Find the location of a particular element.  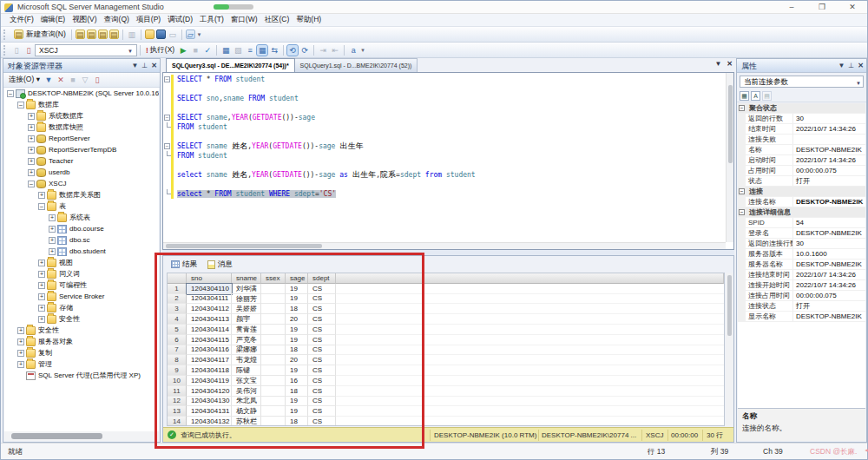

tree-item: +ReportServerTempDB is located at coordinates (82, 149).